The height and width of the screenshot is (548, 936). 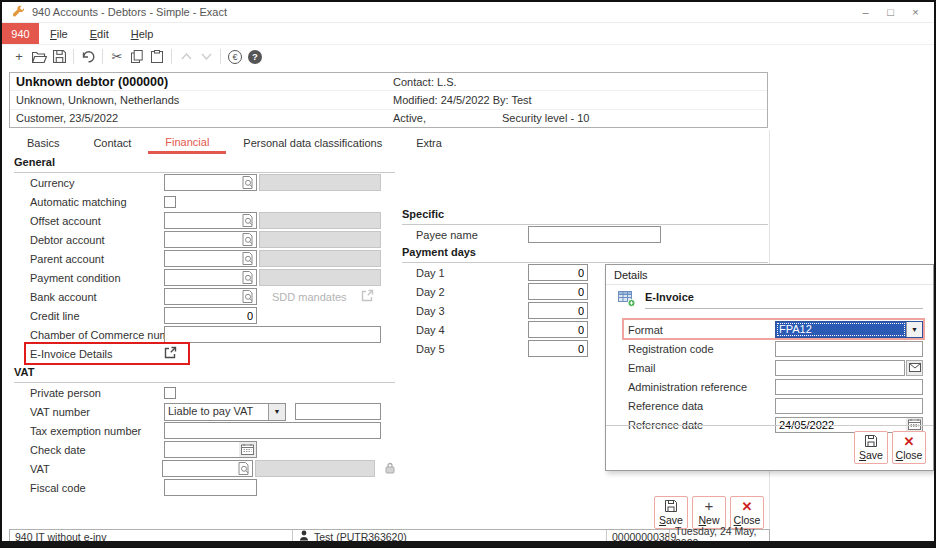 What do you see at coordinates (770, 275) in the screenshot?
I see `dialog-title: Details` at bounding box center [770, 275].